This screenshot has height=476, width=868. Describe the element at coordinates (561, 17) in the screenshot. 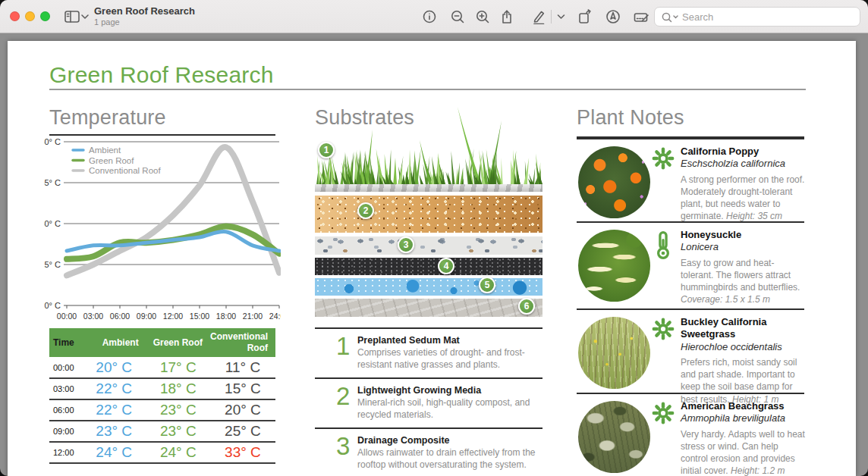

I see `markup-chevron-icon` at that location.